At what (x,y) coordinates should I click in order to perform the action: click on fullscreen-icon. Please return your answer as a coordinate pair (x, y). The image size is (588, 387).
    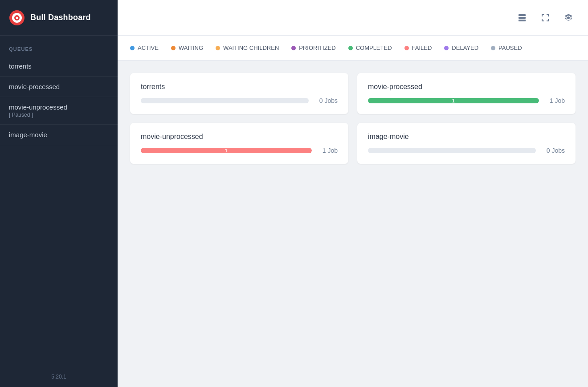
    Looking at the image, I should click on (545, 18).